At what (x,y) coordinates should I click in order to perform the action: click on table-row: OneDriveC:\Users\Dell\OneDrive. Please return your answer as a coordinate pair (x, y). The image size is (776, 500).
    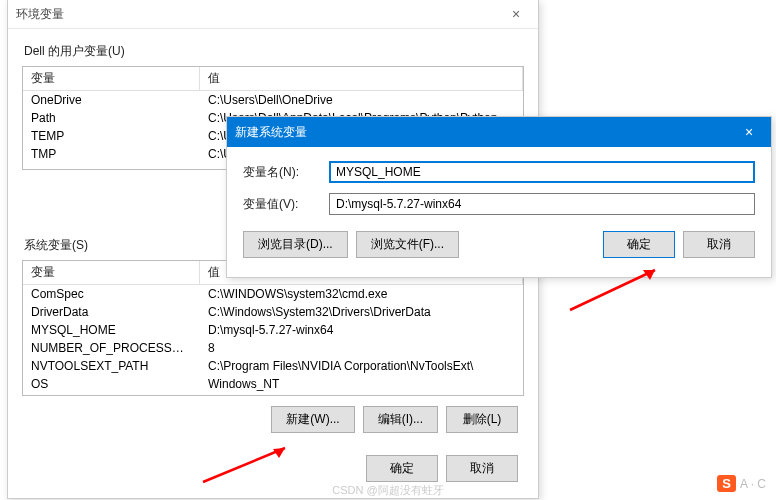
    Looking at the image, I should click on (273, 100).